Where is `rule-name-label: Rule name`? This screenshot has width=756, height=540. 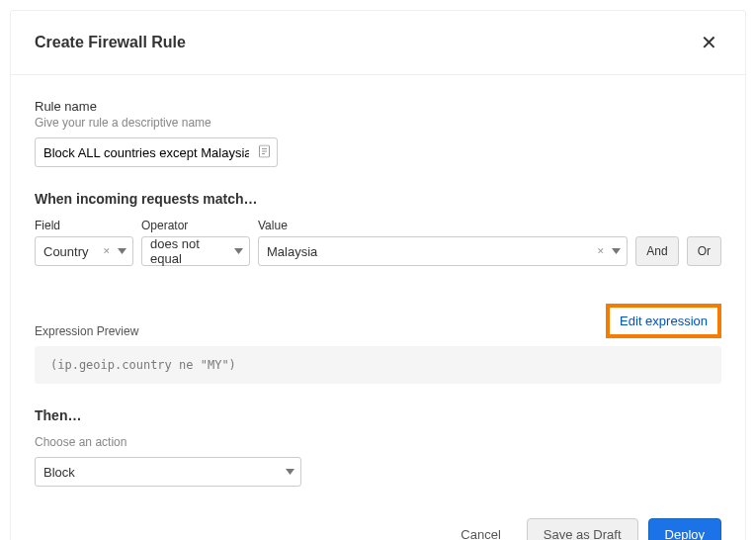 rule-name-label: Rule name is located at coordinates (378, 107).